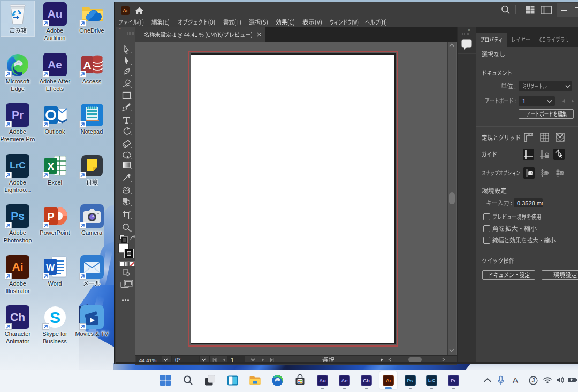 The image size is (578, 392). Describe the element at coordinates (50, 267) in the screenshot. I see `svg-text: W` at that location.